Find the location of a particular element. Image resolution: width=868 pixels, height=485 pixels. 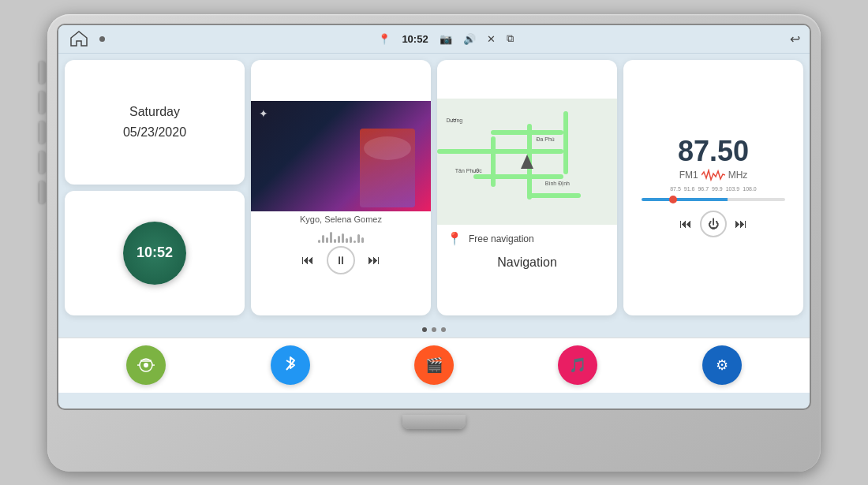

freq-indicator is located at coordinates (713, 200).